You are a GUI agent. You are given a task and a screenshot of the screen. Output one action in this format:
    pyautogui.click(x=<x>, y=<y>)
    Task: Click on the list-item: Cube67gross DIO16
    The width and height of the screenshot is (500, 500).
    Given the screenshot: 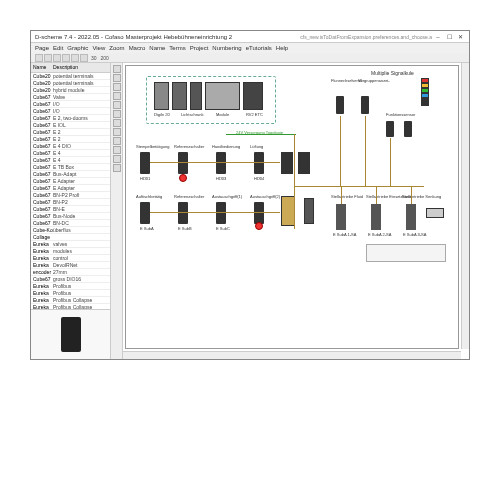 What is the action you would take?
    pyautogui.click(x=70, y=280)
    